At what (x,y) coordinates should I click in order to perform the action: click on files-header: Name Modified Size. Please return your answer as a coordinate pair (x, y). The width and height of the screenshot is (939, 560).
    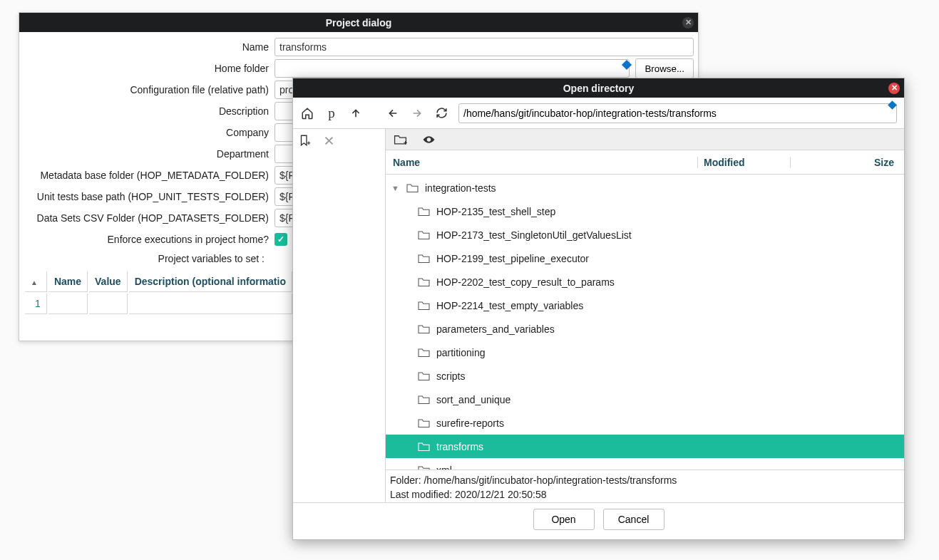
    Looking at the image, I should click on (645, 162).